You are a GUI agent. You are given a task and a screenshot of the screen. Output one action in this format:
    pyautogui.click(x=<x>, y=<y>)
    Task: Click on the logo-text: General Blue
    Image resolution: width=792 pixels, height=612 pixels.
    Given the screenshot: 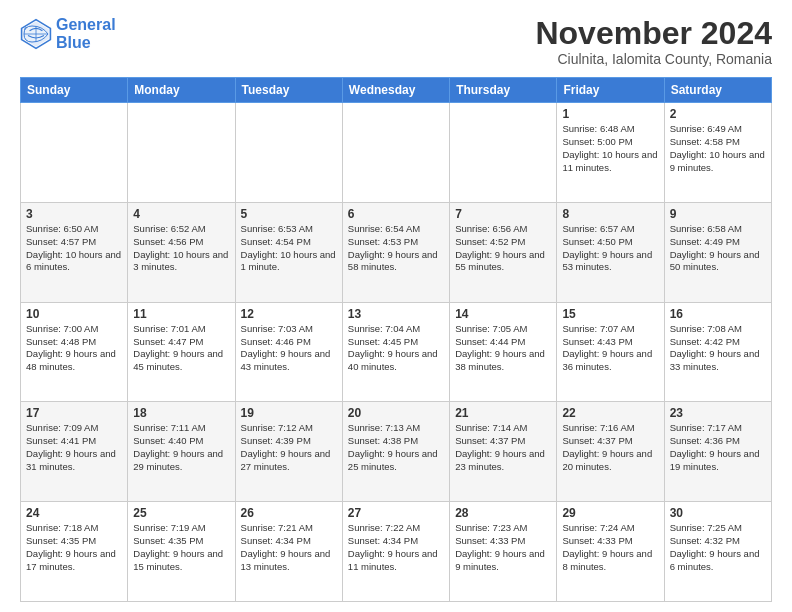 What is the action you would take?
    pyautogui.click(x=86, y=34)
    